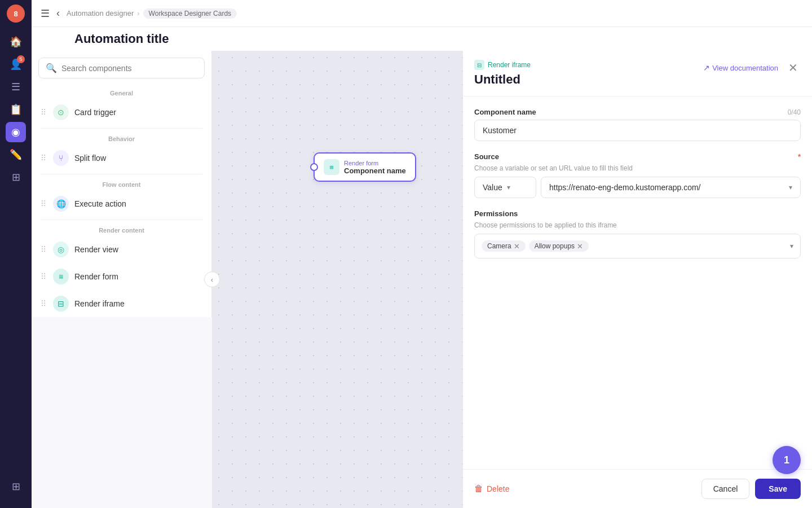  Describe the element at coordinates (752, 68) in the screenshot. I see `panel-header-actions: ↗ View documentation ✕` at that location.